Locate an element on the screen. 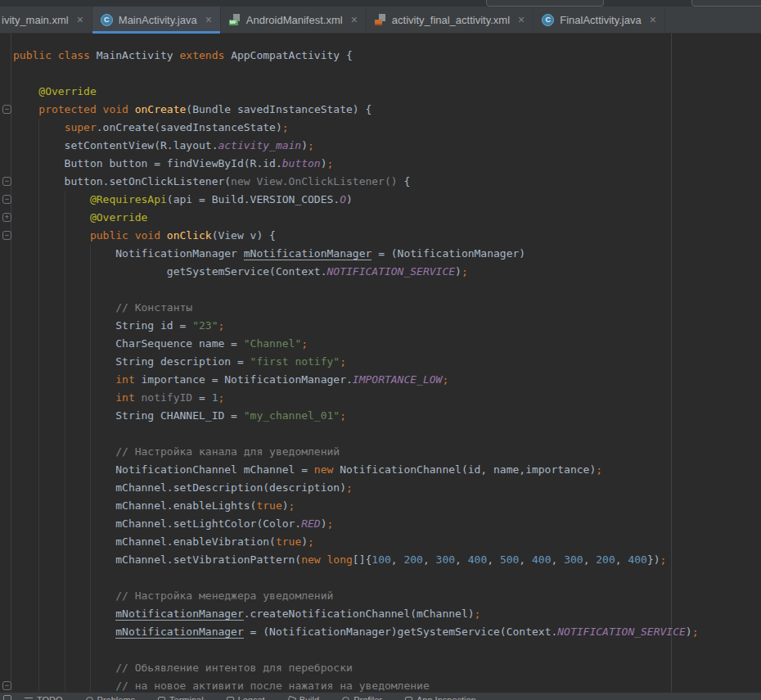  run-configuration-widget is located at coordinates (545, 3).